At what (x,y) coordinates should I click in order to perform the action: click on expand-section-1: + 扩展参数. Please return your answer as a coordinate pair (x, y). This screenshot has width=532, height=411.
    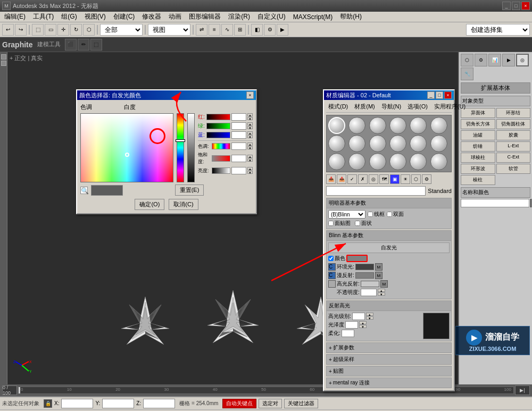
    Looking at the image, I should click on (389, 348).